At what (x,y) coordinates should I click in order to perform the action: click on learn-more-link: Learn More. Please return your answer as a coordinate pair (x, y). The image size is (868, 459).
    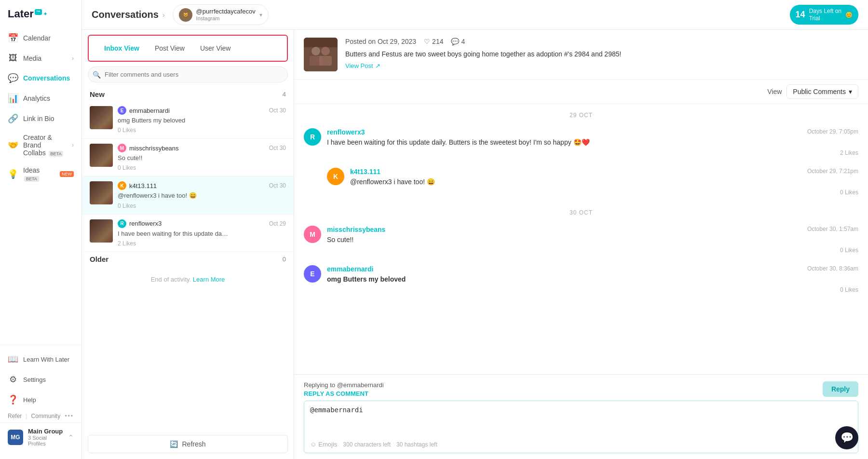
    Looking at the image, I should click on (209, 280).